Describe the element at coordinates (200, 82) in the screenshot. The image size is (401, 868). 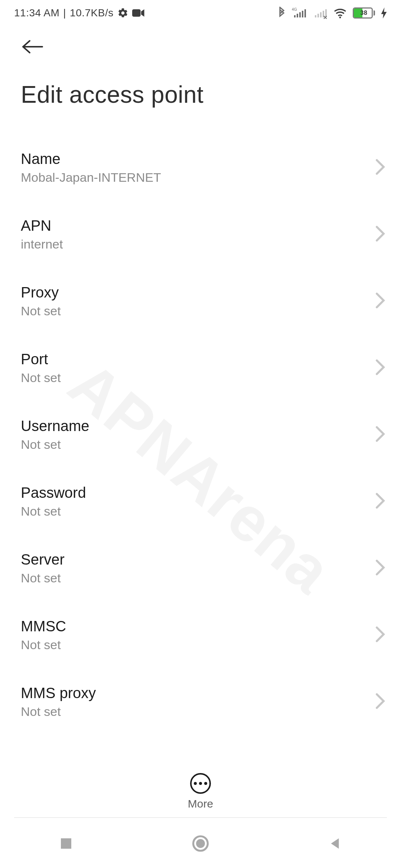
I see `page-title: Edit access point` at that location.